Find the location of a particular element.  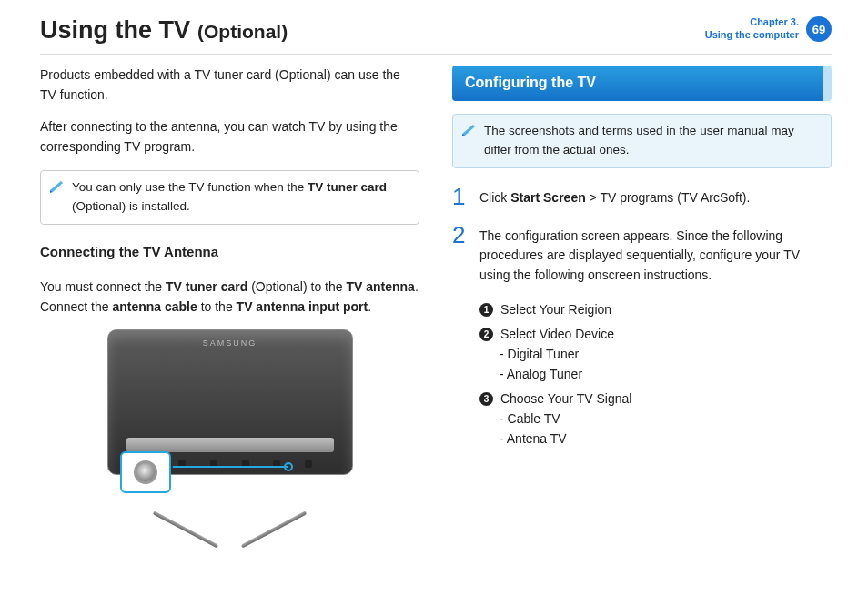

callout-coax-card is located at coordinates (146, 472).